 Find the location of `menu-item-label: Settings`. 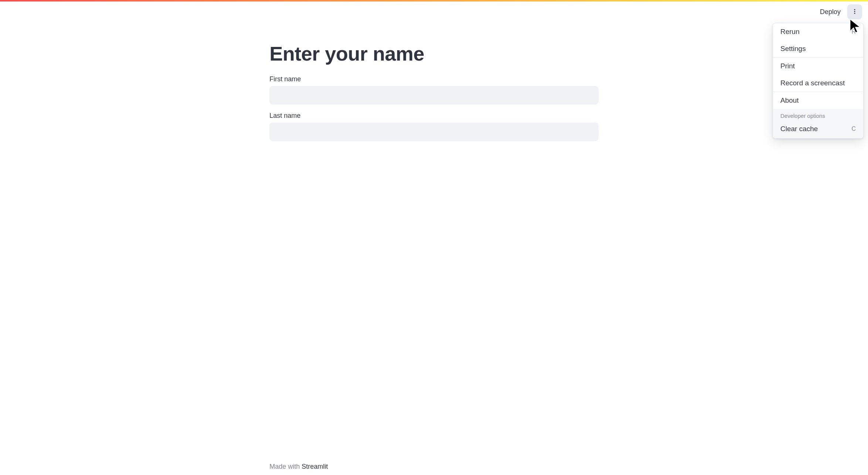

menu-item-label: Settings is located at coordinates (793, 49).